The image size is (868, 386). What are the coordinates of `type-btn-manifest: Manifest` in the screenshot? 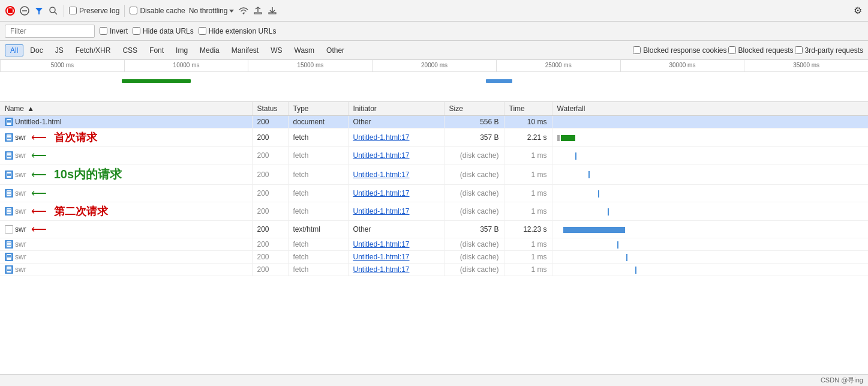 It's located at (245, 50).